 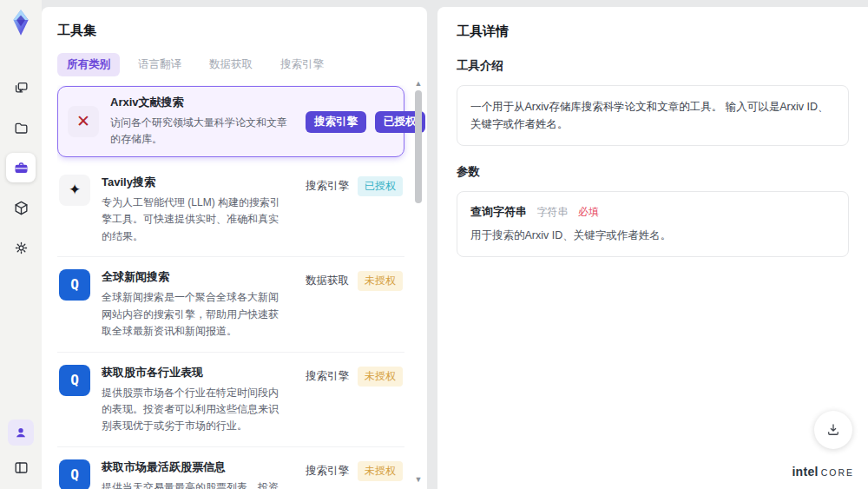 I want to click on panel-toggle-icon, so click(x=21, y=467).